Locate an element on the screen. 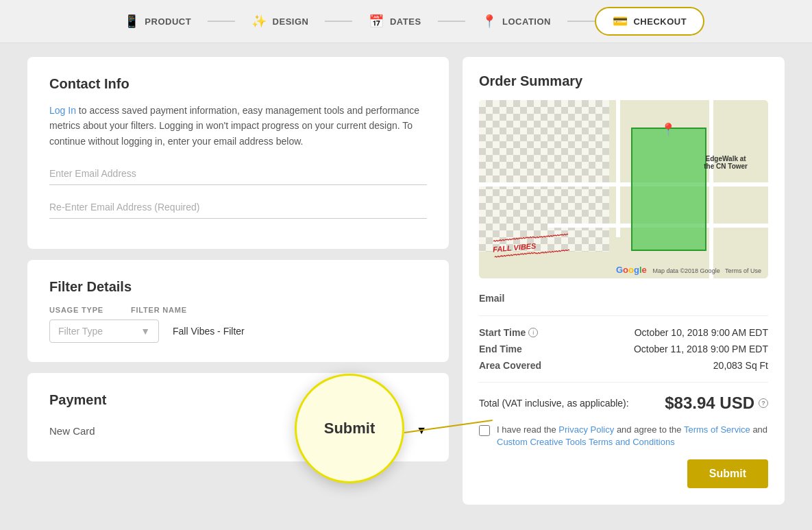 Image resolution: width=812 pixels, height=530 pixels. map-checker-pattern is located at coordinates (544, 176).